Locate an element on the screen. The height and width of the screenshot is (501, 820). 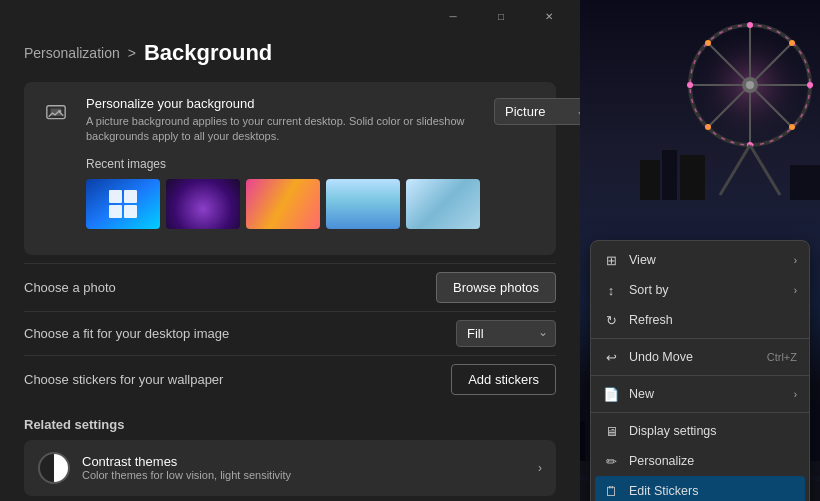
menu-item-sort-by: ↕ Sort by › is located at coordinates (700, 290).